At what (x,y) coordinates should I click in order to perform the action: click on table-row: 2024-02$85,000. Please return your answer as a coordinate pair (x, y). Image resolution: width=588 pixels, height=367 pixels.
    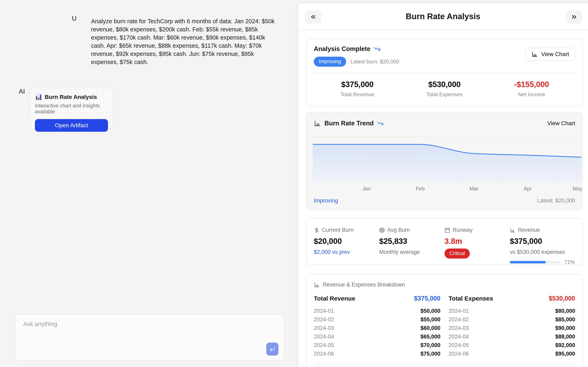
    Looking at the image, I should click on (512, 319).